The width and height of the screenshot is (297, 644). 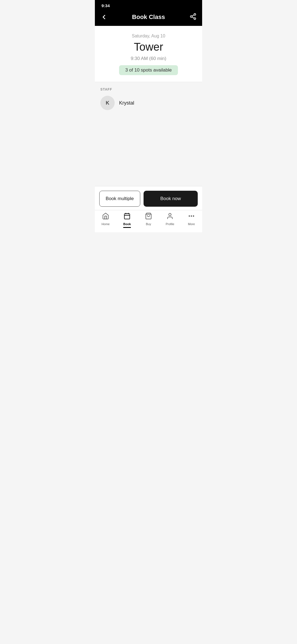 I want to click on staff-avatar: K, so click(x=108, y=103).